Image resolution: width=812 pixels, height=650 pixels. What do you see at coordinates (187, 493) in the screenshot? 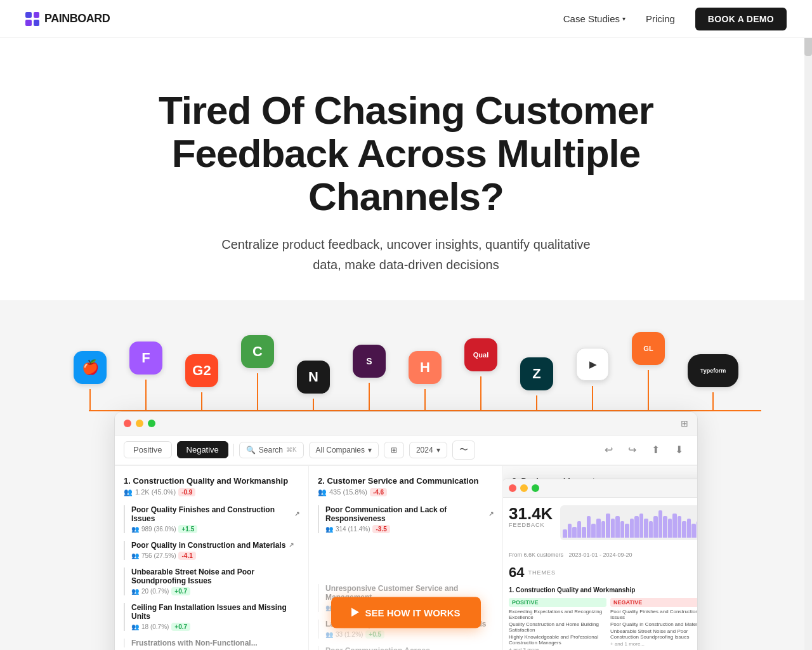
I see `col-1-badge: -0.9` at bounding box center [187, 493].